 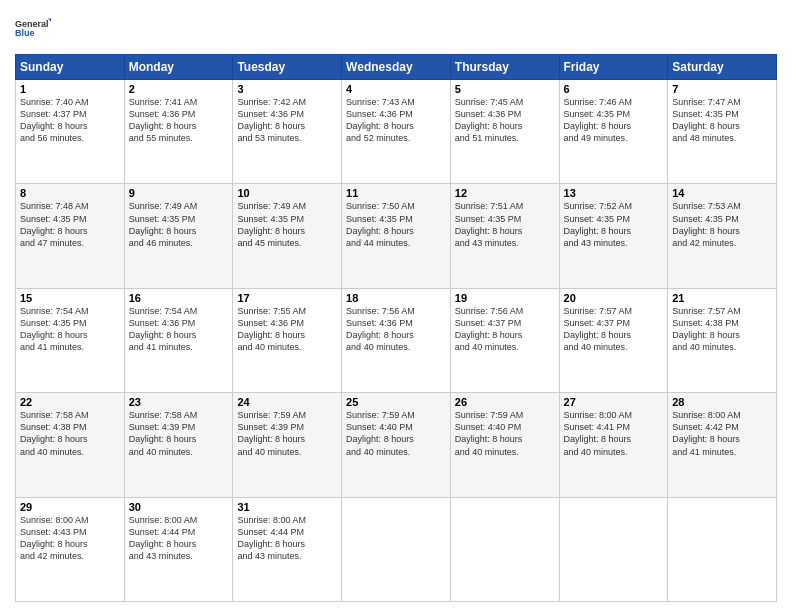 What do you see at coordinates (70, 120) in the screenshot?
I see `day-info: Sunrise: 7:40 AM Sunset: 4:37 PM Dayligh…` at bounding box center [70, 120].